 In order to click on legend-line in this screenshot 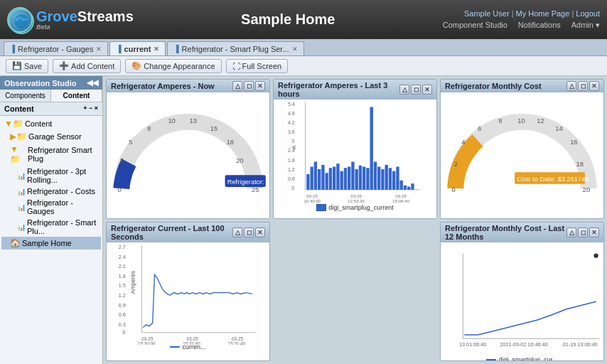, I will do `click(491, 360)`.